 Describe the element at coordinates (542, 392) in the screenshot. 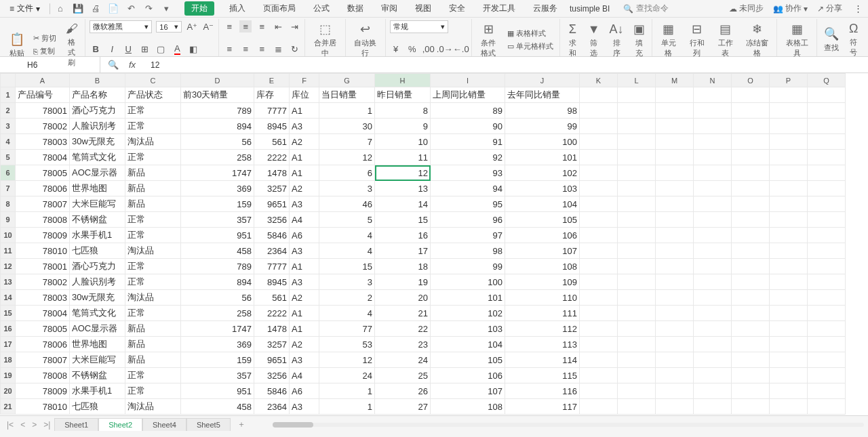

I see `cell-J20: 116` at that location.